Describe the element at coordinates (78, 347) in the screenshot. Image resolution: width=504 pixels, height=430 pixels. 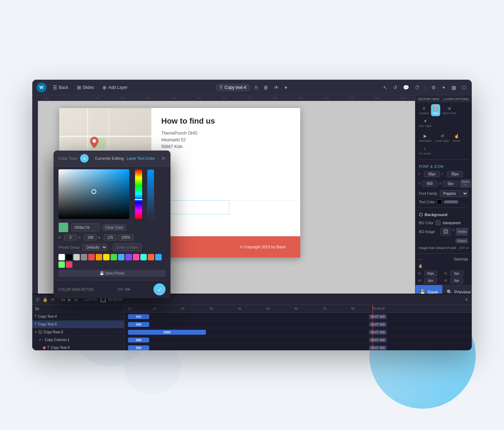
I see `layer-row-copy-text-4b: T Copy Text-4 →` at that location.